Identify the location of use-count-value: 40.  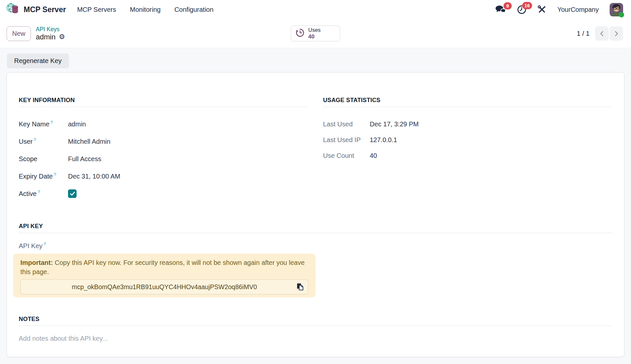
(373, 156).